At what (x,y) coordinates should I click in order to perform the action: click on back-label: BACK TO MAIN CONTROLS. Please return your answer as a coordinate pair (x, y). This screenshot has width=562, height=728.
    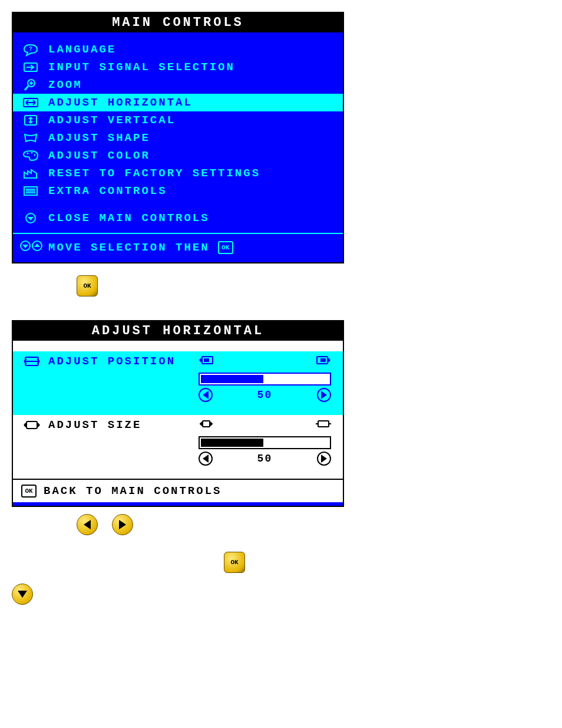
    Looking at the image, I should click on (133, 491).